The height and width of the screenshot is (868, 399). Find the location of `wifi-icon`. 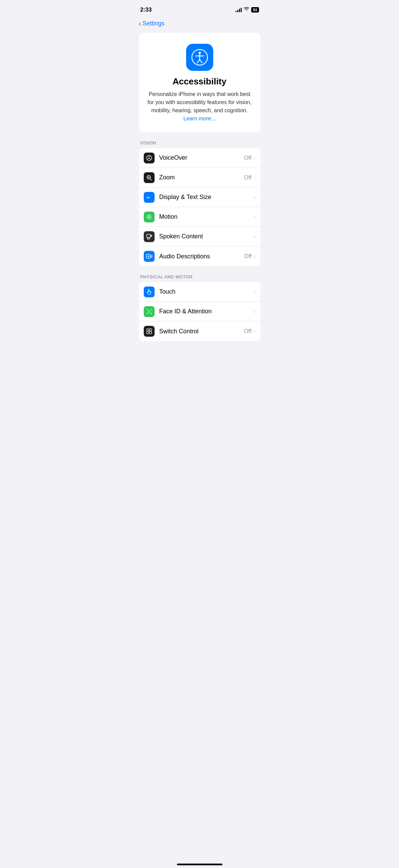

wifi-icon is located at coordinates (246, 10).